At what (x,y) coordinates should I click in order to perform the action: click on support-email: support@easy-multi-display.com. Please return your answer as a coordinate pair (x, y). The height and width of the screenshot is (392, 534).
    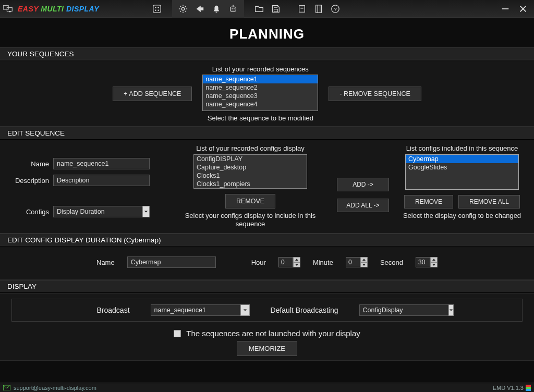
    Looking at the image, I should click on (55, 388).